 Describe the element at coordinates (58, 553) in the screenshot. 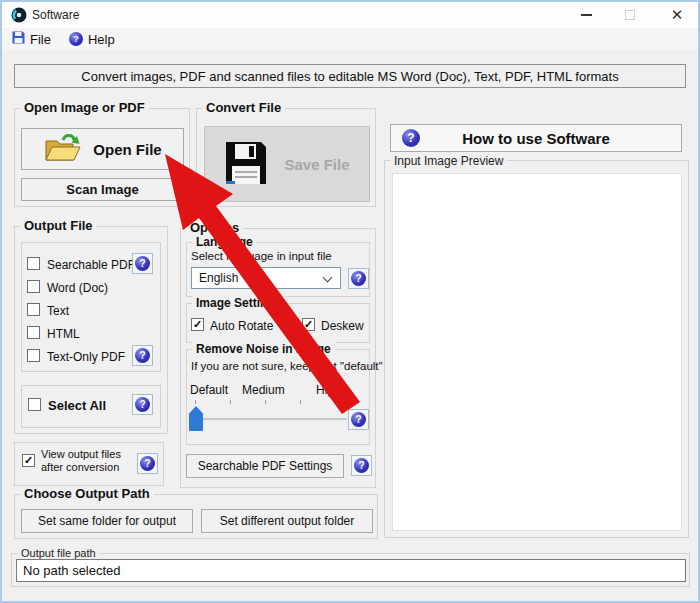

I see `output-path-label: Output file path` at that location.